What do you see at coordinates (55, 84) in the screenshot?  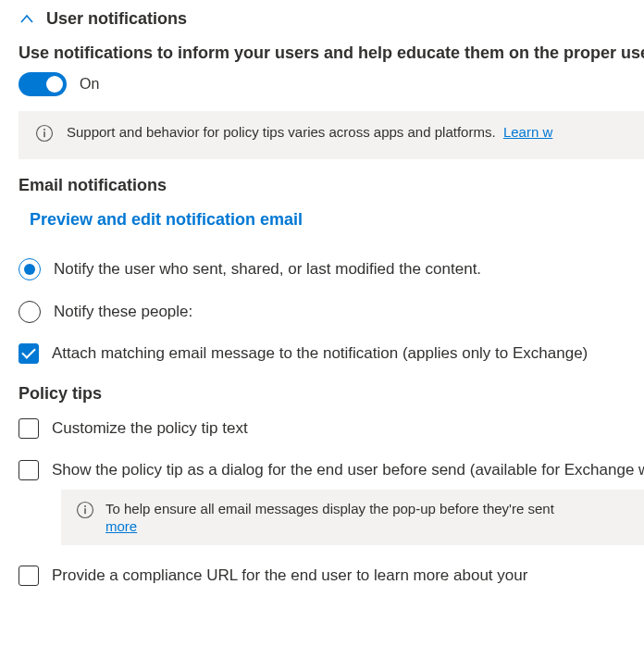 I see `toggle-knob` at bounding box center [55, 84].